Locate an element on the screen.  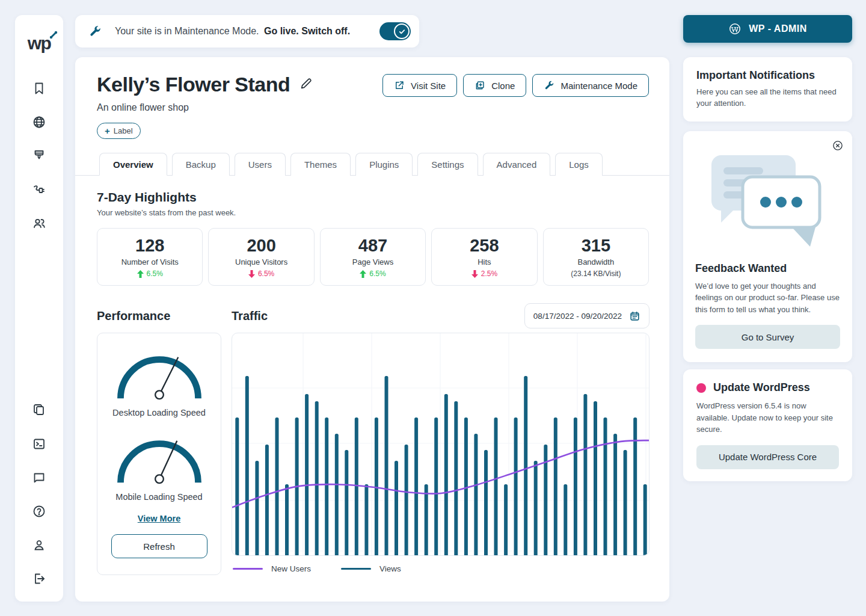
stat-value: 200 is located at coordinates (261, 245).